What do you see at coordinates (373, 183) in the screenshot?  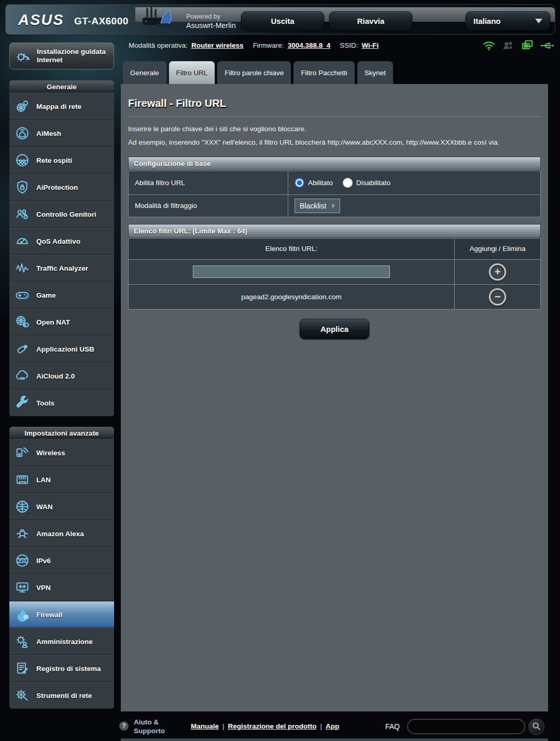 I see `disabled-radio-label: Disabilitato` at bounding box center [373, 183].